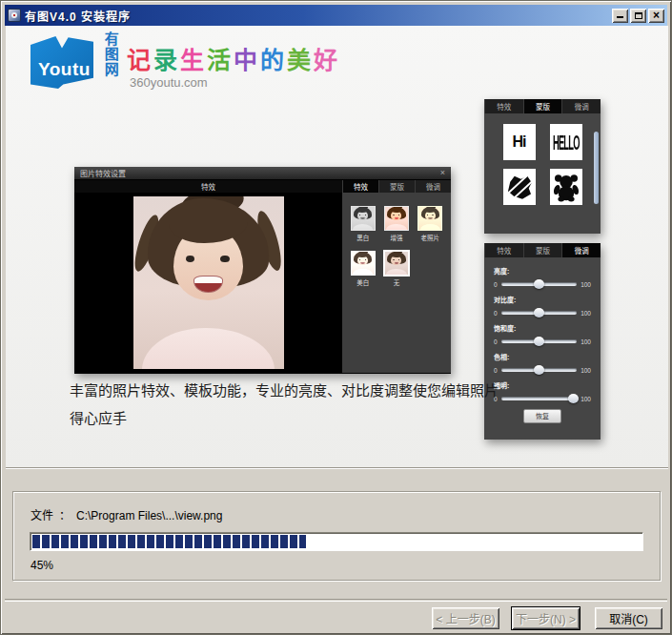 Image resolution: width=672 pixels, height=635 pixels. I want to click on mask-grid: HiHELLO, so click(542, 159).